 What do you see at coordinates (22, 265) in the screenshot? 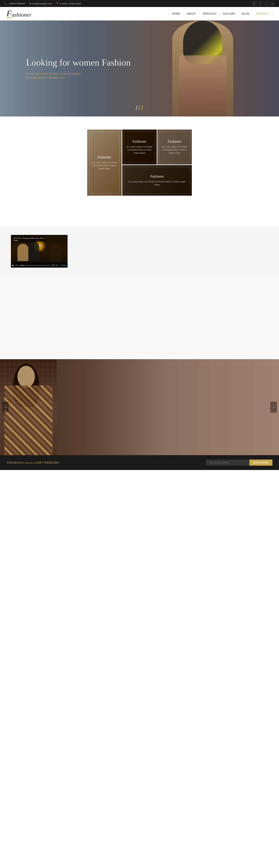
I see `progress-fill` at bounding box center [22, 265].